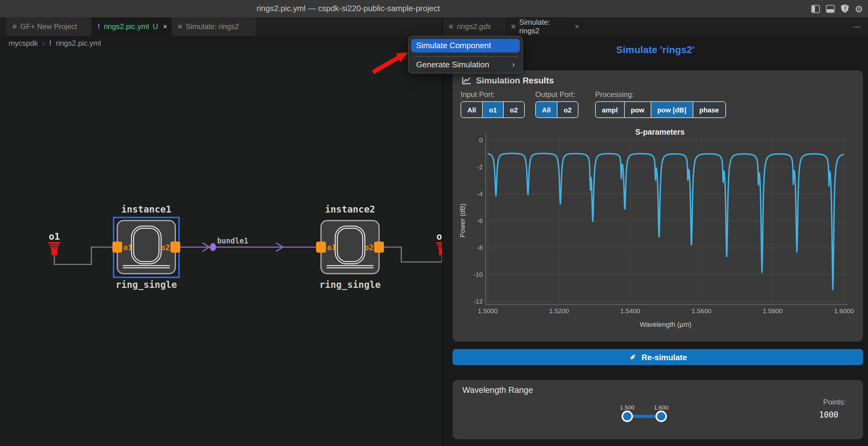 The width and height of the screenshot is (868, 446). I want to click on port-o1: o1, so click(80, 247).